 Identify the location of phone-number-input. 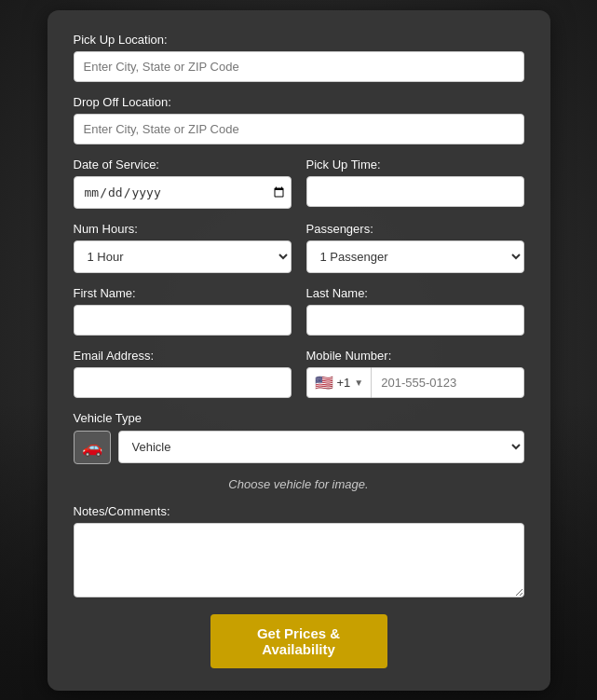
(447, 382).